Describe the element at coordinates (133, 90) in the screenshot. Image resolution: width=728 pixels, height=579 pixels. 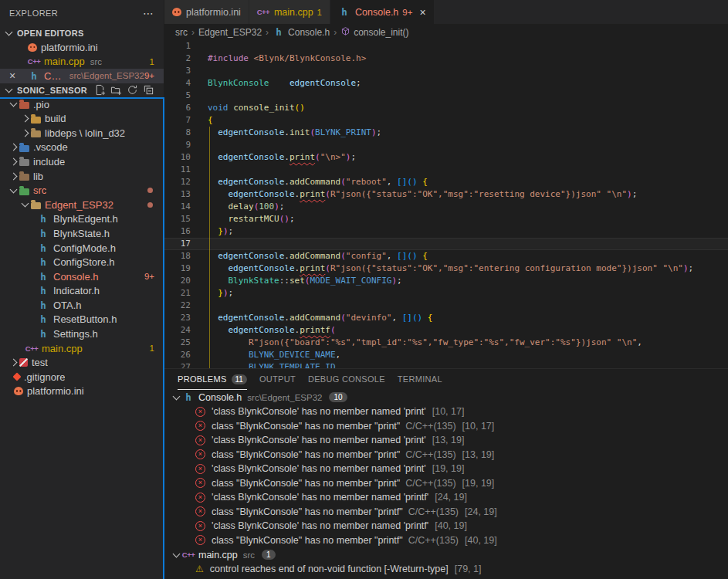
I see `refresh-icon` at that location.